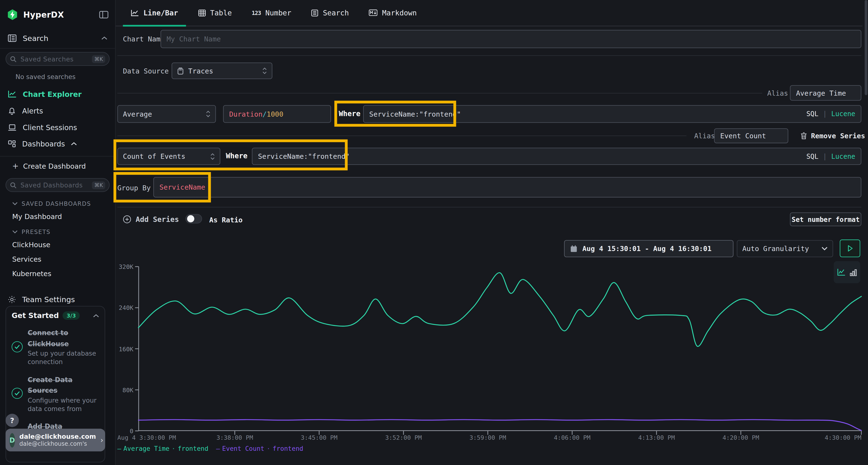 The width and height of the screenshot is (868, 465). I want to click on data-source-value: Traces, so click(201, 71).